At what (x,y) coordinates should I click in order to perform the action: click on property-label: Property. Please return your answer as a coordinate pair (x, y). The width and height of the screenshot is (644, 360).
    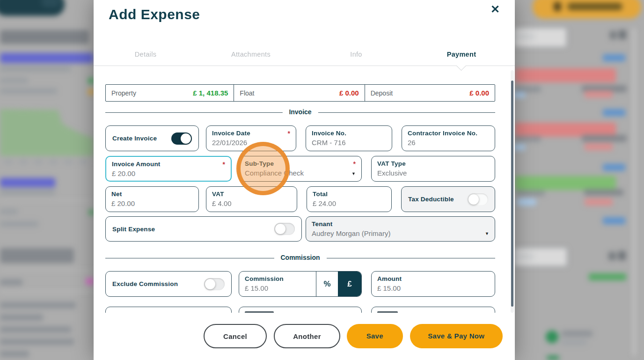
    Looking at the image, I should click on (124, 93).